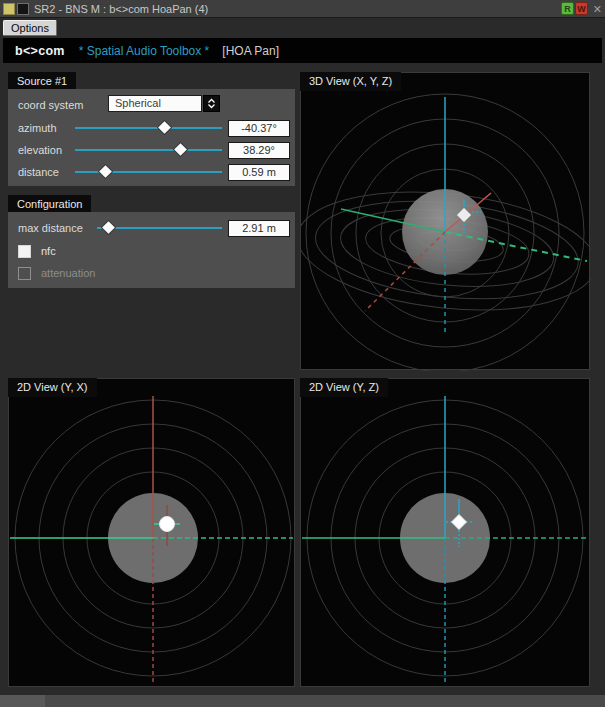  I want to click on elevation-slider-handle, so click(180, 150).